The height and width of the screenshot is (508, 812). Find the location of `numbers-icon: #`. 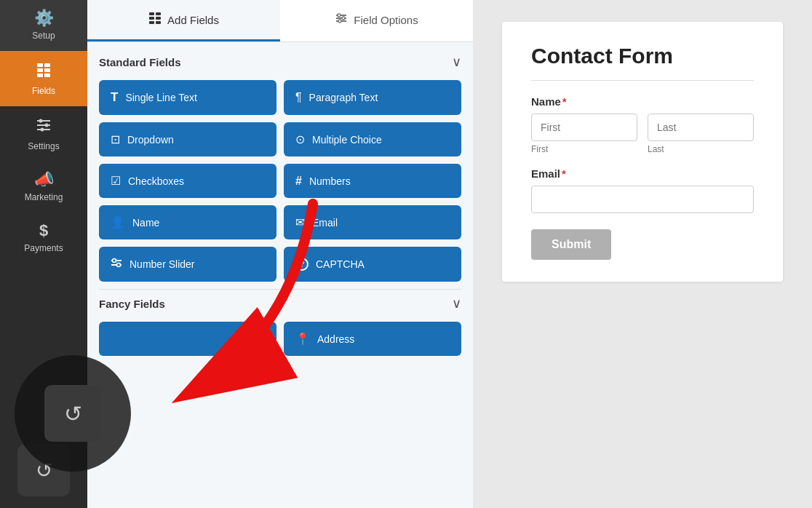

numbers-icon: # is located at coordinates (298, 181).